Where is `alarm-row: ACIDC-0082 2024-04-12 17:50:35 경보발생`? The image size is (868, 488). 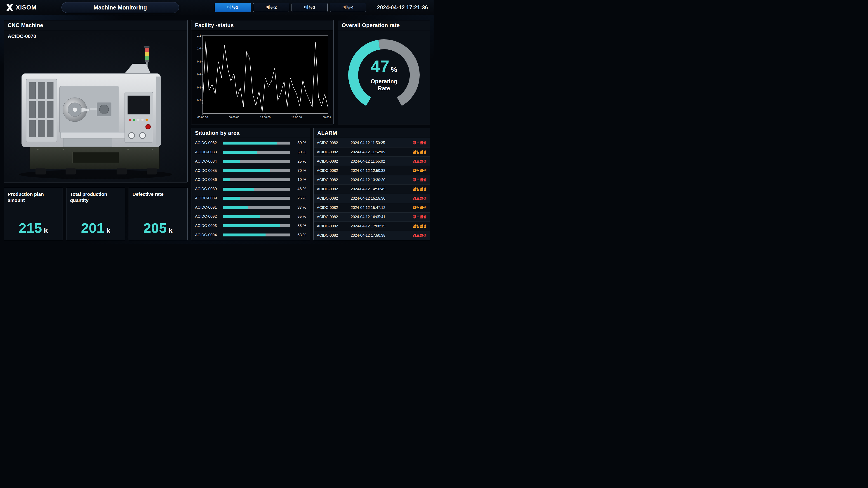 alarm-row: ACIDC-0082 2024-04-12 17:50:35 경보발생 is located at coordinates (372, 235).